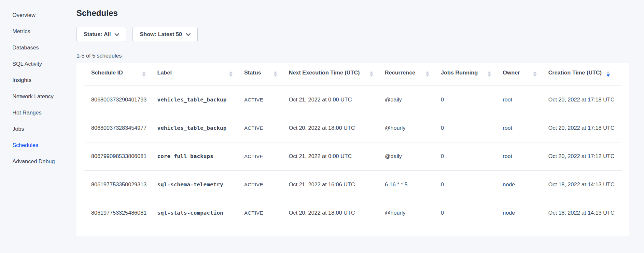 This screenshot has height=253, width=644. What do you see at coordinates (201, 185) in the screenshot?
I see `cell-label: sql-schema-telemetry` at bounding box center [201, 185].